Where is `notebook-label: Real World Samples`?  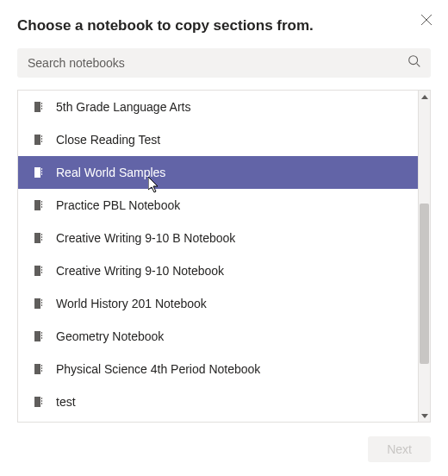
notebook-label: Real World Samples is located at coordinates (110, 172).